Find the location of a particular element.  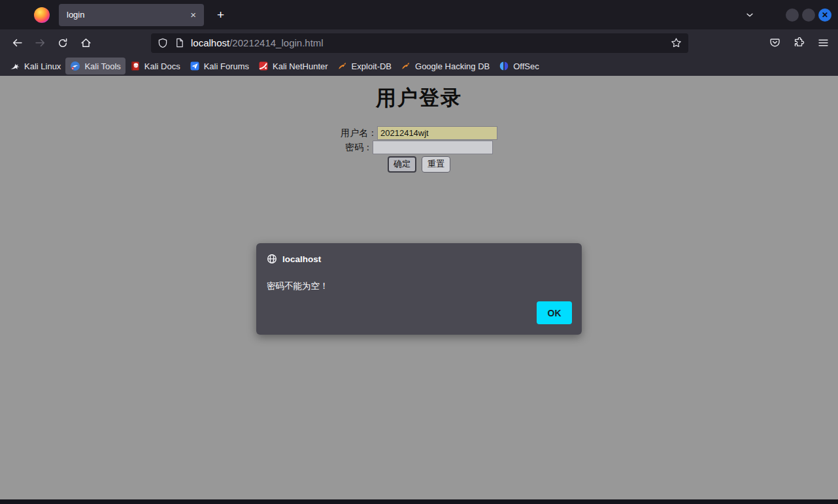

tab-list-chevron-down-icon is located at coordinates (750, 15).